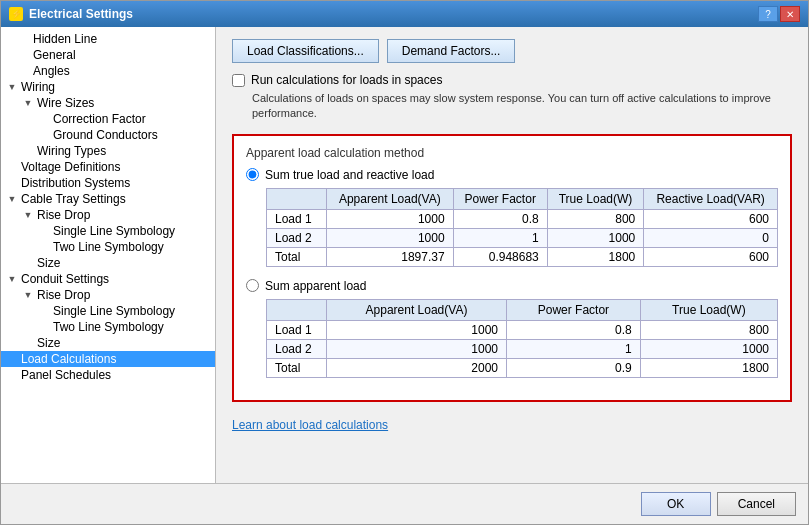 This screenshot has height=525, width=809. I want to click on tree-item-wire-sizes: ▼Wire Sizes, so click(108, 103).